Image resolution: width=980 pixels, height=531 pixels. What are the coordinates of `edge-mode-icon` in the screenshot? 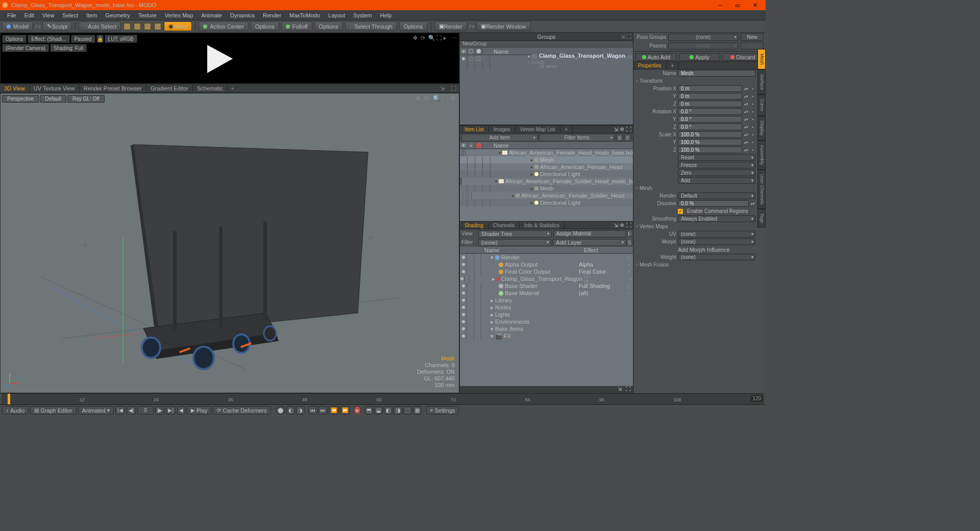 It's located at (137, 27).